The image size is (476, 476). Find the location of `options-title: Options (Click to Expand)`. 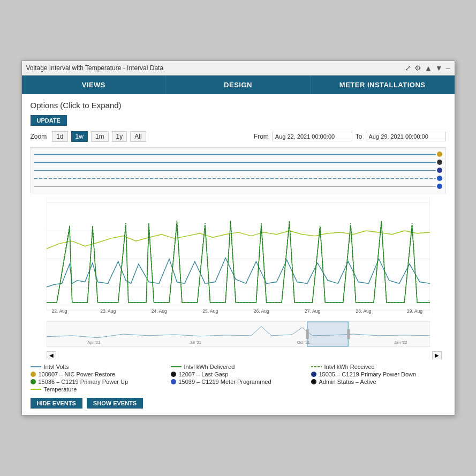

options-title: Options (Click to Expand) is located at coordinates (238, 105).